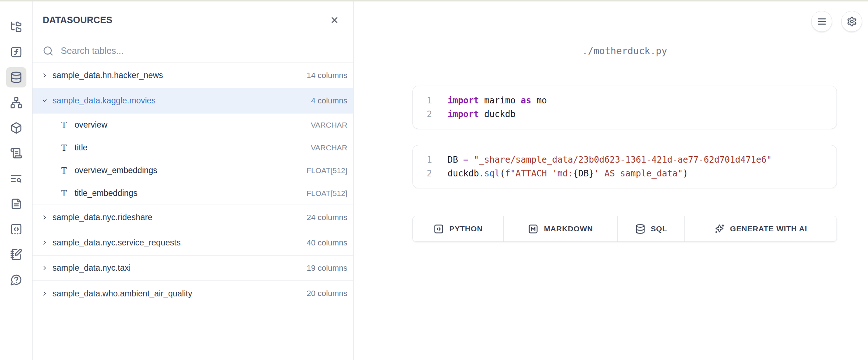  What do you see at coordinates (327, 243) in the screenshot?
I see `table-column-count: 40 columns` at bounding box center [327, 243].